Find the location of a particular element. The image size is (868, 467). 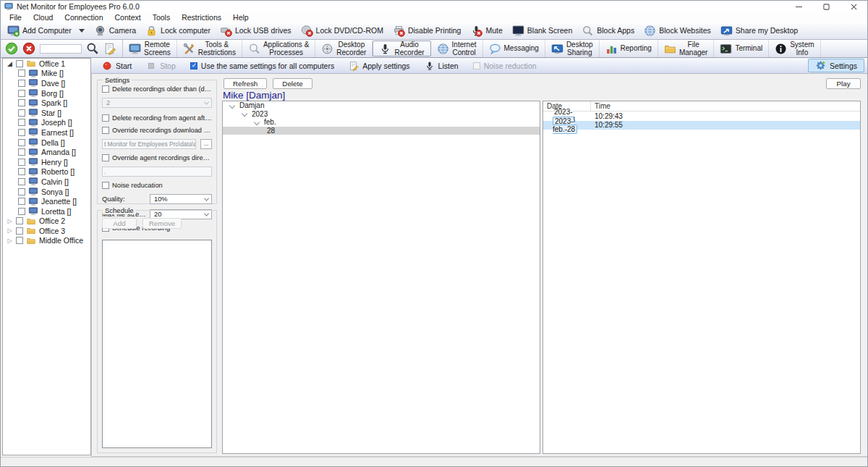

close-button is located at coordinates (854, 7).